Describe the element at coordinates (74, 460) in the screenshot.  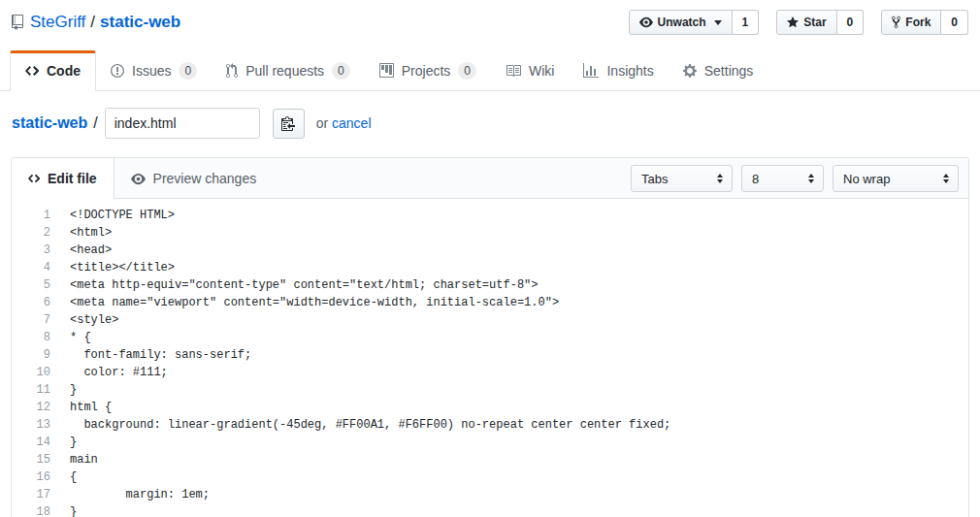
I see `line-content: main` at that location.